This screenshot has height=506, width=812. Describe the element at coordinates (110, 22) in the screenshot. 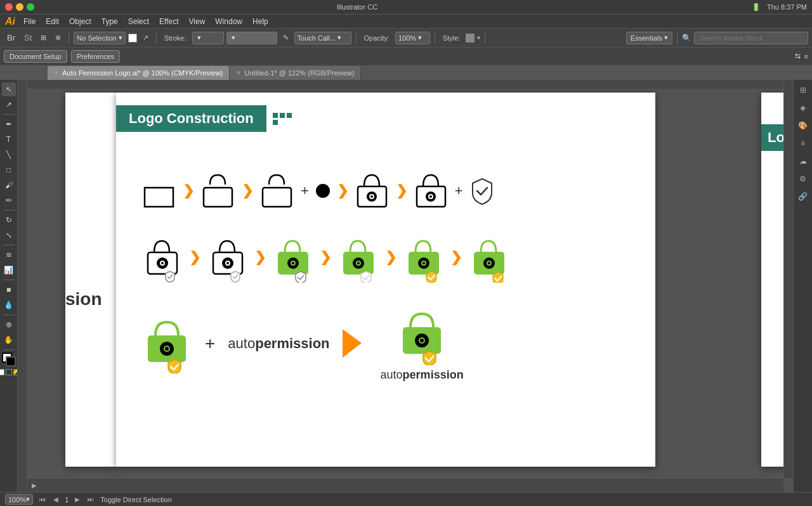

I see `menu-type: Type` at that location.